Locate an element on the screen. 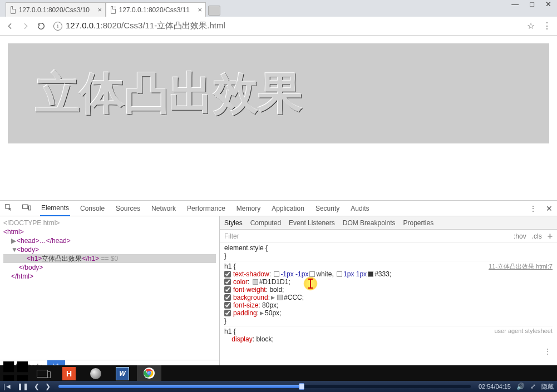  address-bar: i 127.0.0.1:8020/Css3/11-立体凸出效果.html ☆ ⋮ is located at coordinates (278, 26).